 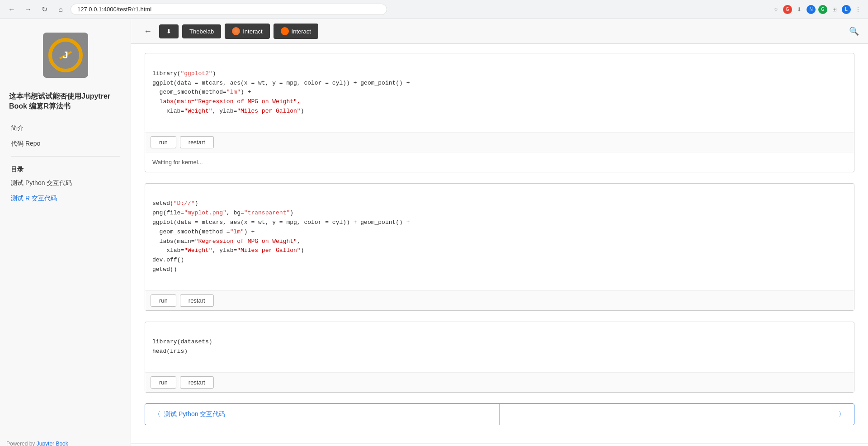 I want to click on pagination-prev: 〈 测试 Python 交互代码, so click(x=323, y=414).